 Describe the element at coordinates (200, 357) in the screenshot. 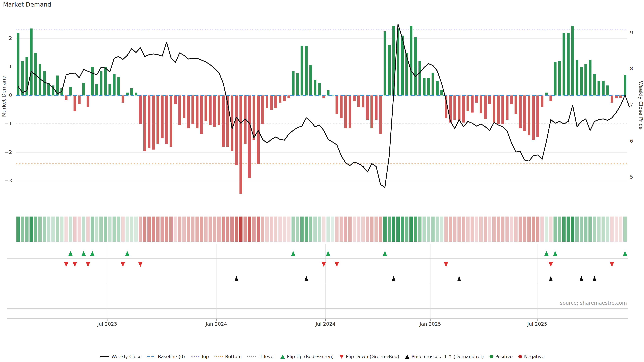

I see `legend-item: Top` at that location.